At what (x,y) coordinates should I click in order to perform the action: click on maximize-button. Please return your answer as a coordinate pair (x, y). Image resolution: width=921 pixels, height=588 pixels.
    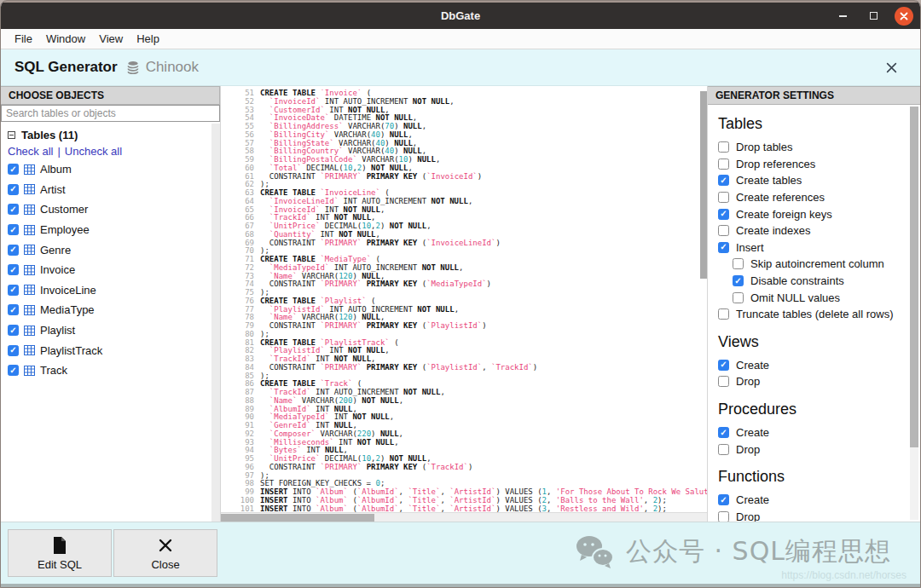
    Looking at the image, I should click on (873, 16).